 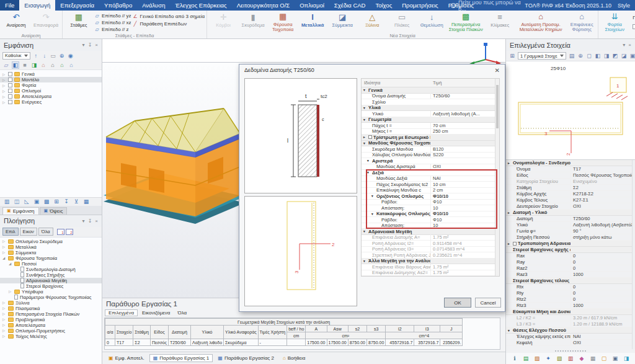 What do you see at coordinates (582, 22) in the screenshot?
I see `new-element-button: ⌂ Επιφάνειες Φόρτισης` at bounding box center [582, 22].